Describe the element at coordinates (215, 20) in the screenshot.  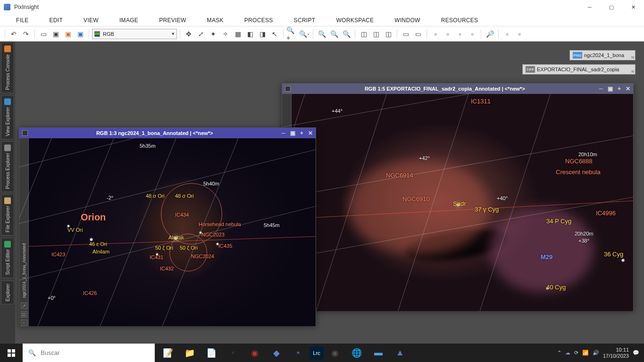
I see `menu-mask: MASK` at that location.